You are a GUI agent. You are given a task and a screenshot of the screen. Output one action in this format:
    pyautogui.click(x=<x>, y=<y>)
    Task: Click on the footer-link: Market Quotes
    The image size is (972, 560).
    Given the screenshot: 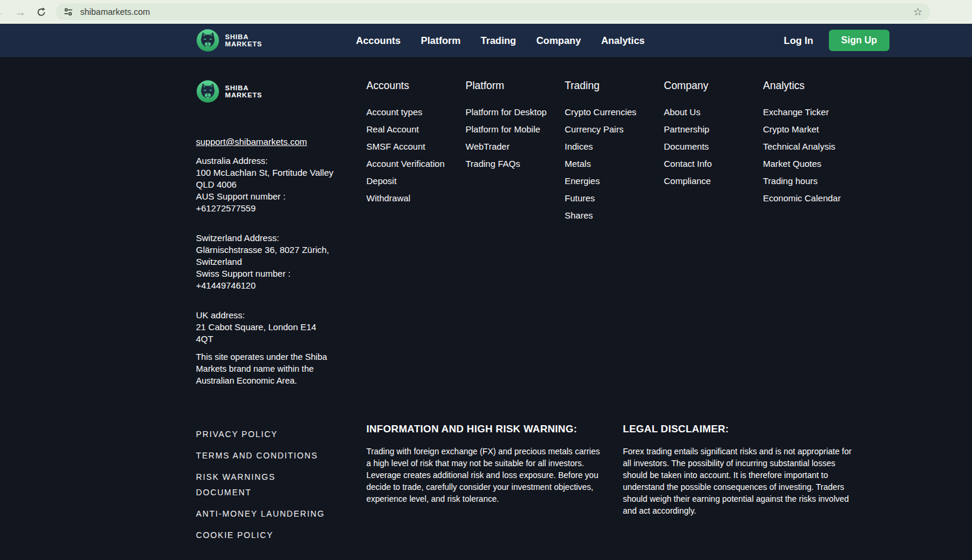 What is the action you would take?
    pyautogui.click(x=814, y=164)
    